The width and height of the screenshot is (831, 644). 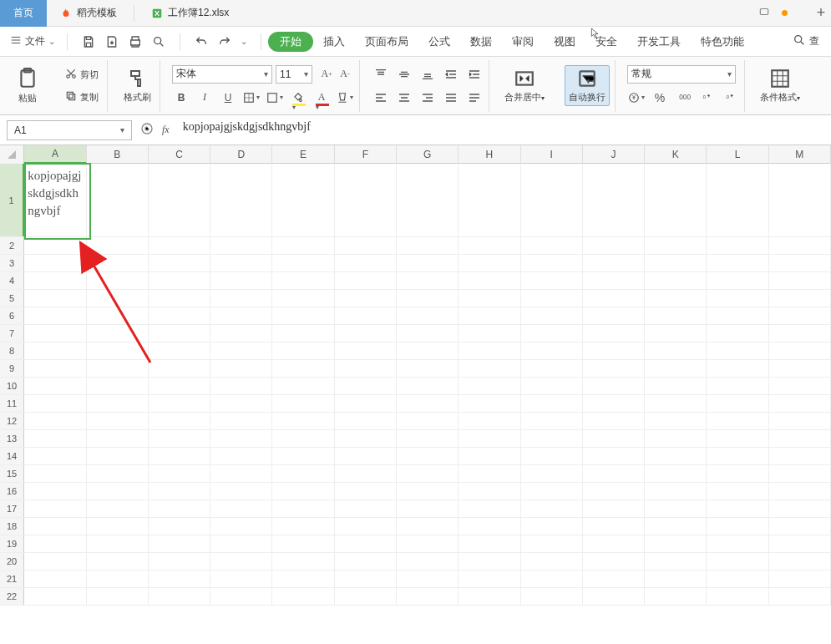 What do you see at coordinates (190, 13) in the screenshot?
I see `tab-workbook: 工作簿12.xlsx` at bounding box center [190, 13].